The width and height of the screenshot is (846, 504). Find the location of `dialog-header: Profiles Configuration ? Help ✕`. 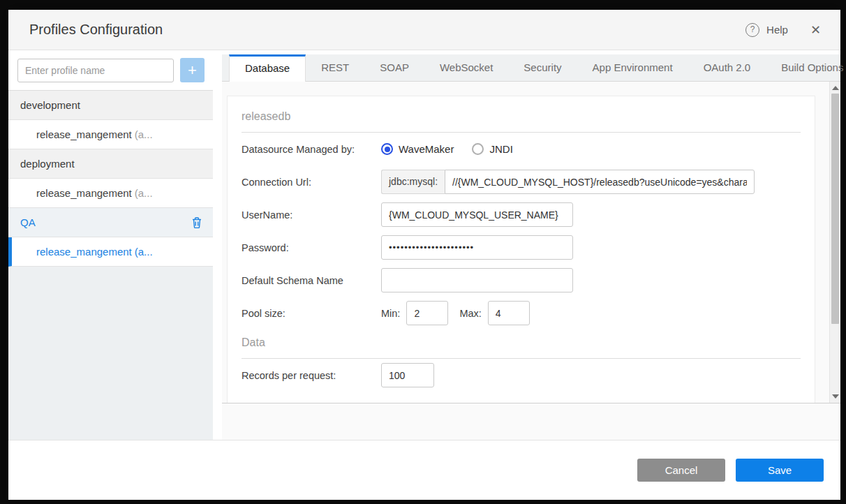

dialog-header: Profiles Configuration ? Help ✕ is located at coordinates (424, 30).